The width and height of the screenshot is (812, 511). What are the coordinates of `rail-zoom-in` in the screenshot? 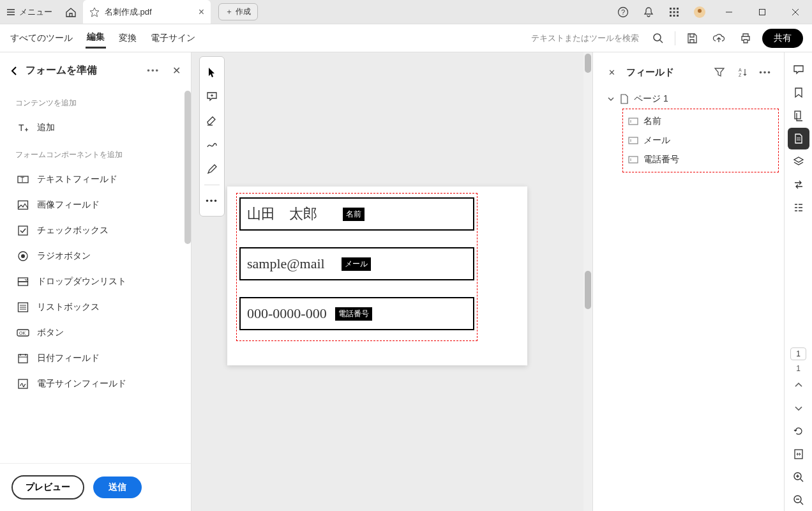 It's located at (799, 477).